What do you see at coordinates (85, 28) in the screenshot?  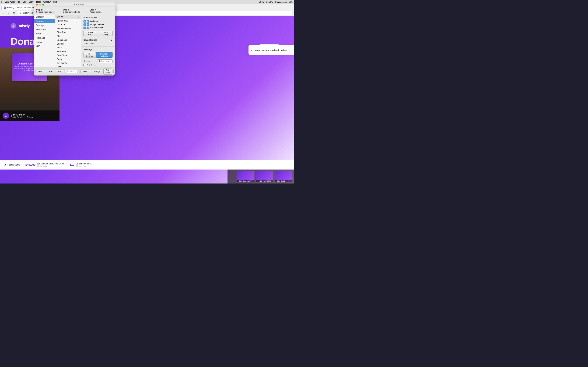 I see `effect-pip-checkbox` at bounding box center [85, 28].